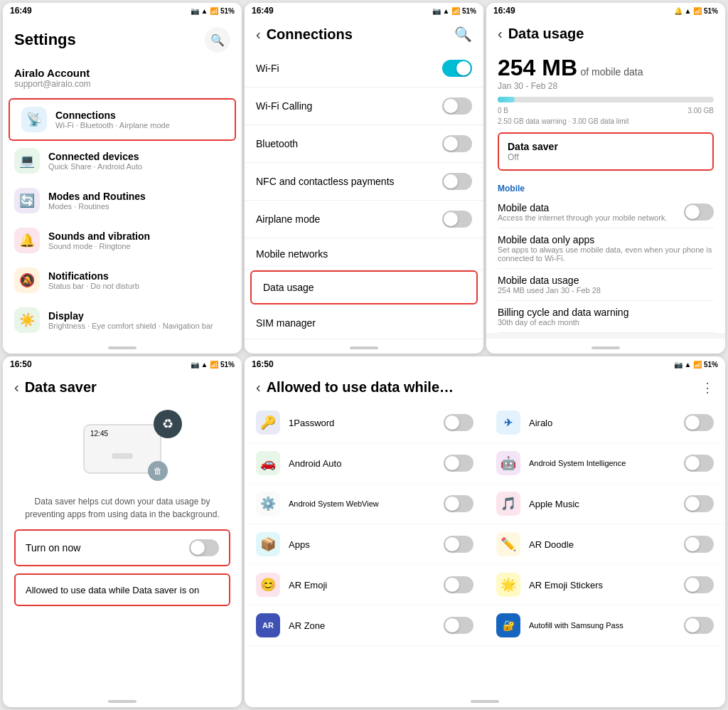  What do you see at coordinates (605, 423) in the screenshot?
I see `app-item-airalo: ✈ Airalo` at bounding box center [605, 423].